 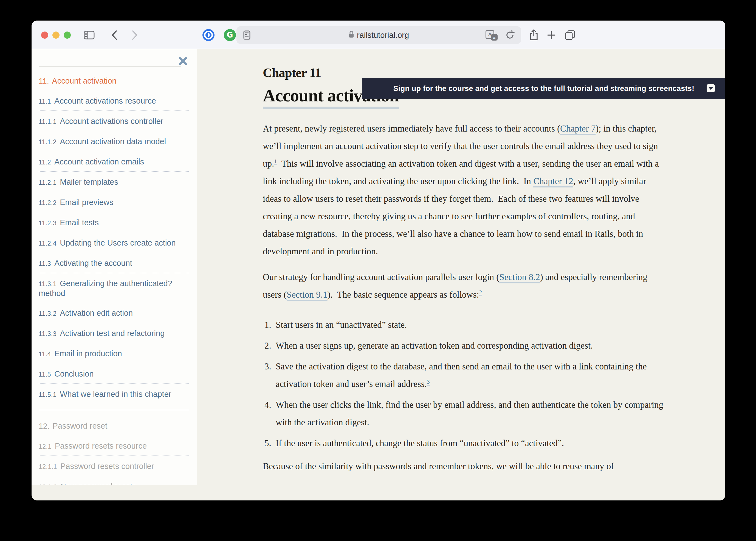 I want to click on toc-item-label: Mailer templates, so click(x=89, y=182).